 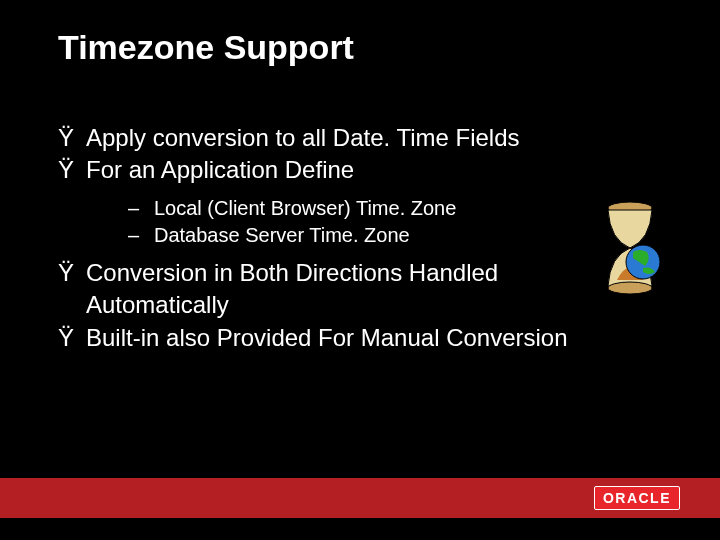 What do you see at coordinates (305, 208) in the screenshot?
I see `sub-bullet-text: Local (Client Browser) Time. Zone` at bounding box center [305, 208].